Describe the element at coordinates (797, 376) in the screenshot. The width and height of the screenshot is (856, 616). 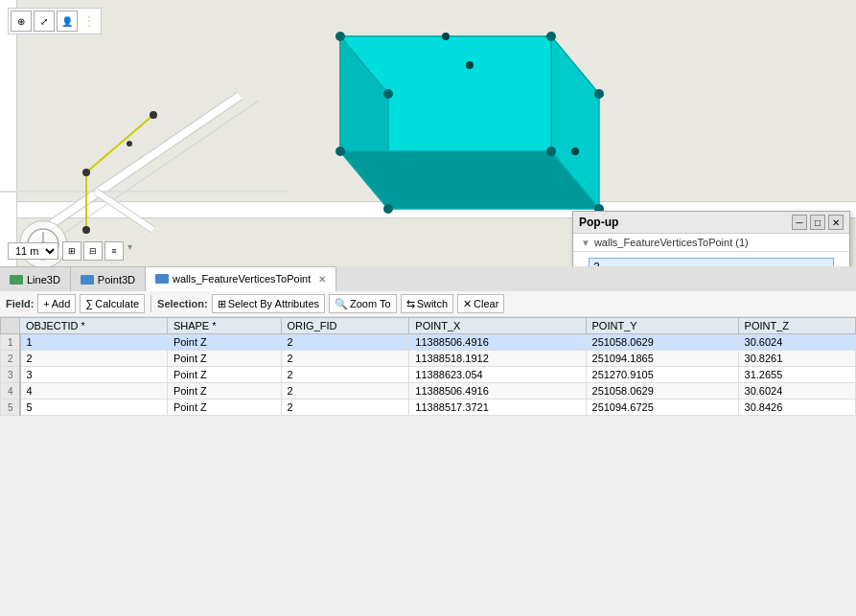
I see `table-cell: 31.2655` at that location.